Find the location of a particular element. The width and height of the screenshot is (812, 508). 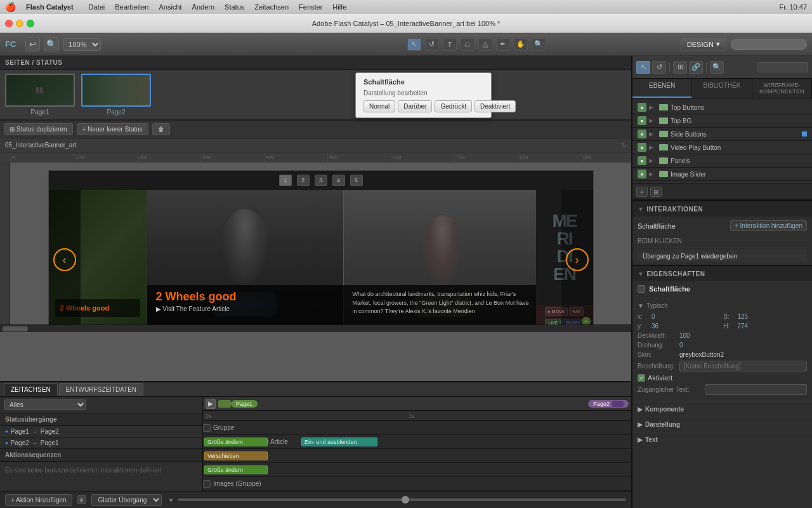

add-layer-btn: + is located at coordinates (642, 192).